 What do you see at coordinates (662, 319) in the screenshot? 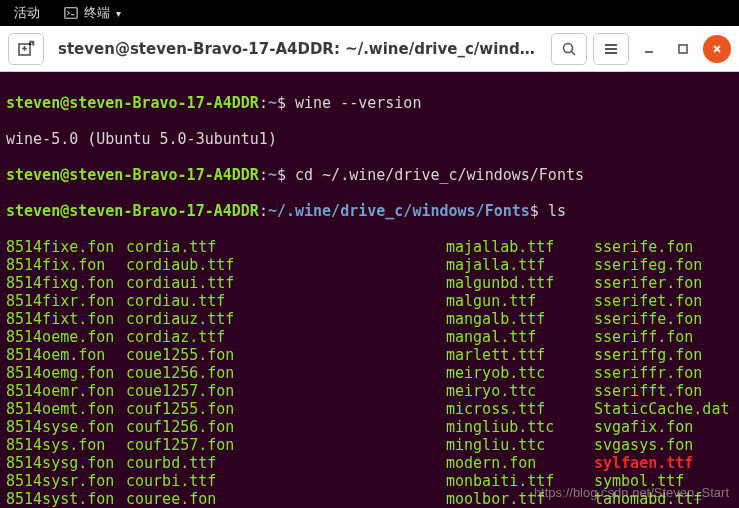
I see `file-entry: sseriffe.fon` at bounding box center [662, 319].